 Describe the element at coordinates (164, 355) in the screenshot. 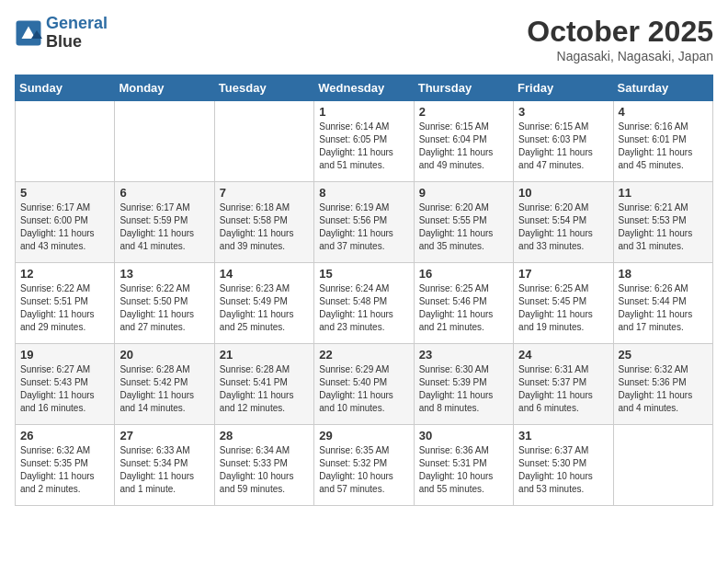

I see `day-number: 20` at that location.